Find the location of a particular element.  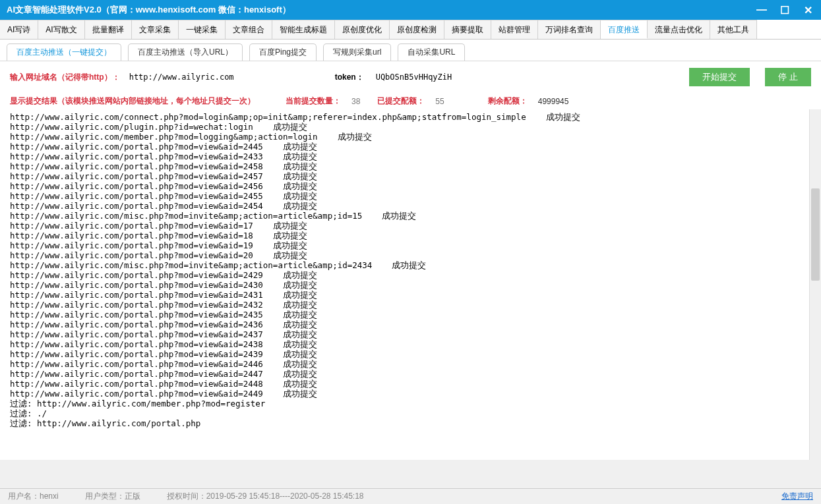

log-line: http://www.ailyric.com/plugin.php?id=wec… is located at coordinates (405, 126).